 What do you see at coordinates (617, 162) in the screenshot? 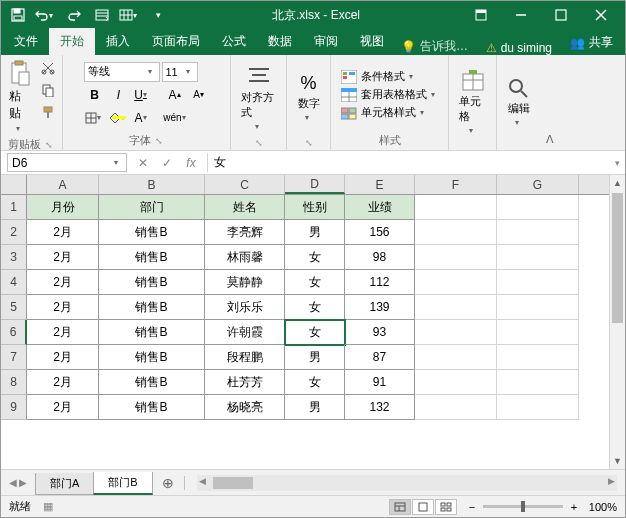
I see `expand-formula-button: ▾` at bounding box center [617, 162].